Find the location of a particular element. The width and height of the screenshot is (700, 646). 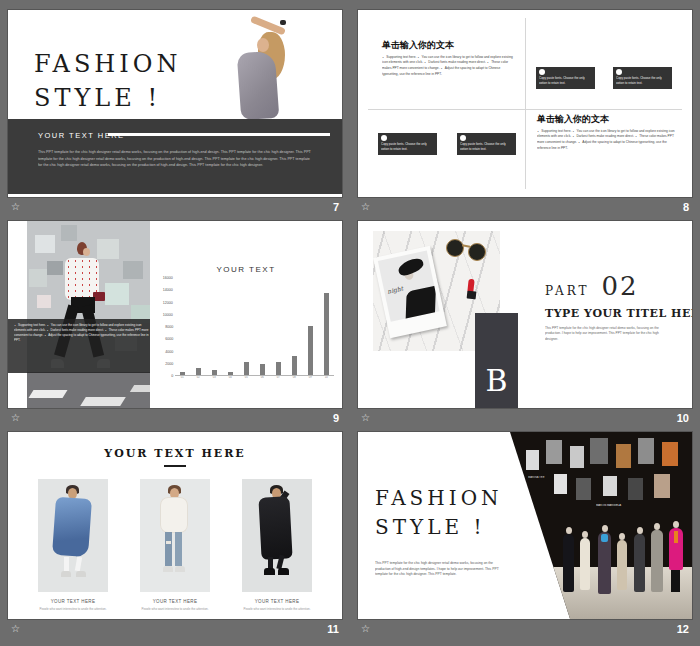

slide12-title: FASHION STYLE ! is located at coordinates (439, 513).